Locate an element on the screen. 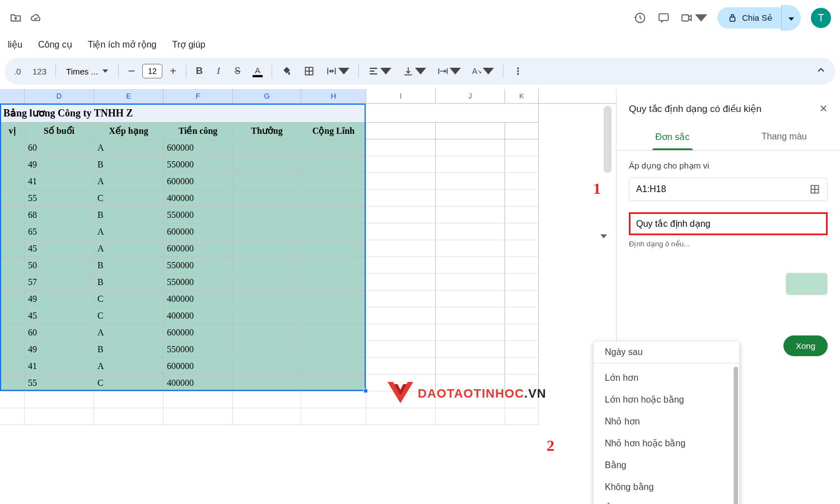 The width and height of the screenshot is (840, 504). done-button: Xong is located at coordinates (805, 346).